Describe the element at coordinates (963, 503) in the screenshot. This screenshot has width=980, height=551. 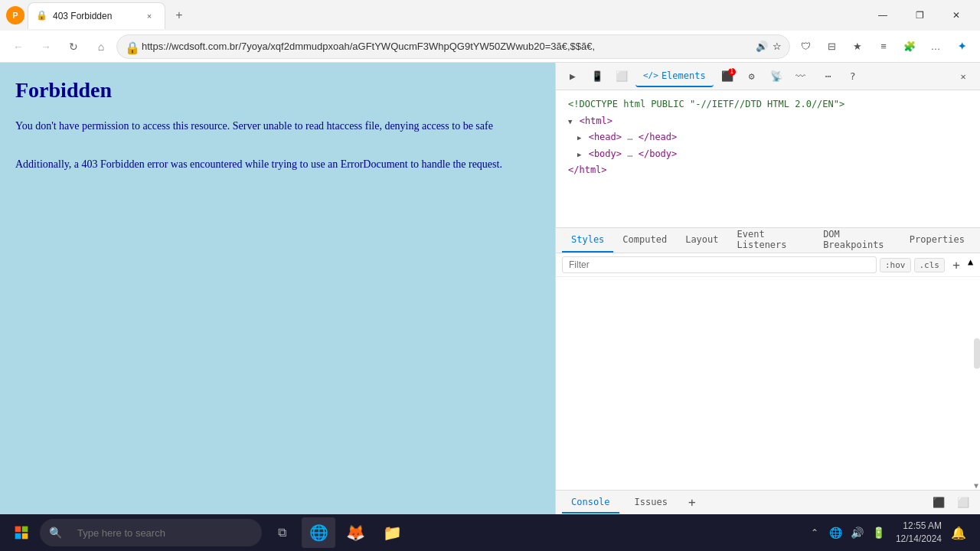
I see `undock-button: ⬜` at that location.